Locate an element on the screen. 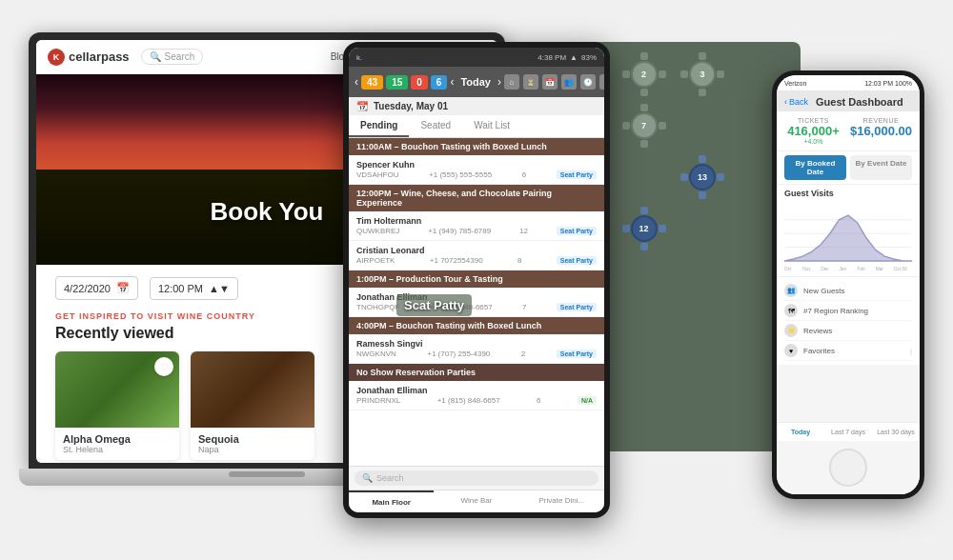 The width and height of the screenshot is (953, 560). tablet-search-input: 🔍 Search is located at coordinates (476, 478).